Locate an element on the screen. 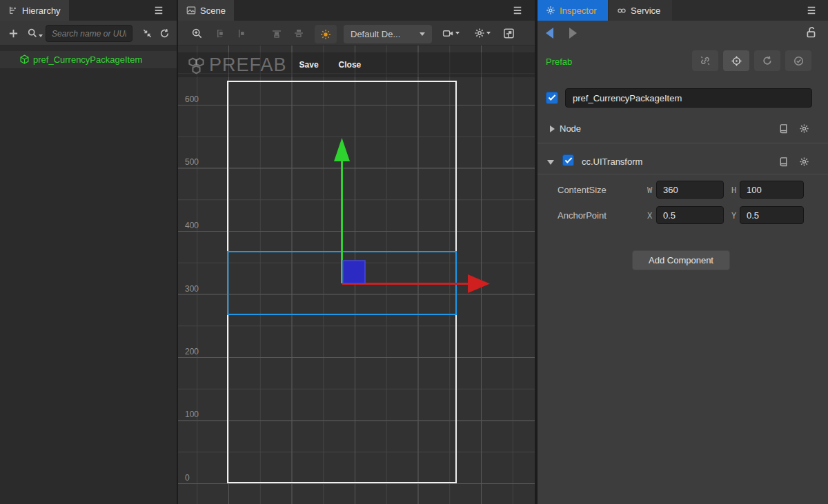 The width and height of the screenshot is (828, 504). hierarchy-search-input is located at coordinates (89, 34).